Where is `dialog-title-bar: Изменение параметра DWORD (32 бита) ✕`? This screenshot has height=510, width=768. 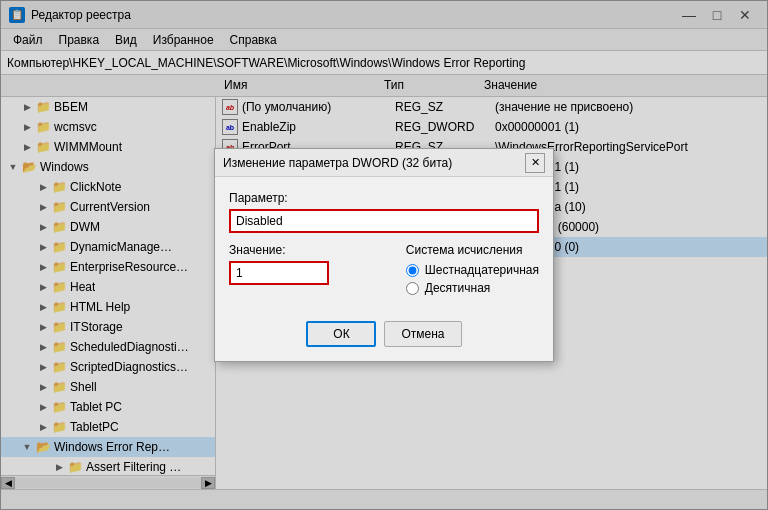 dialog-title-bar: Изменение параметра DWORD (32 бита) ✕ is located at coordinates (384, 163).